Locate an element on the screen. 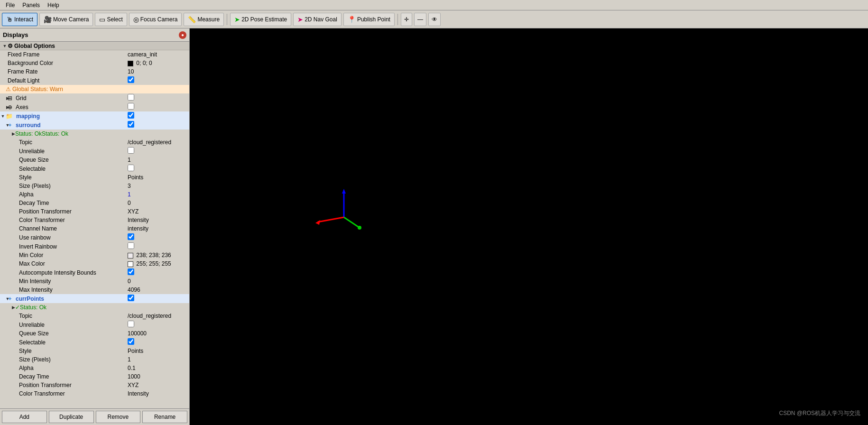  2d-pose-label: 2D Pose Estimate is located at coordinates (264, 19).